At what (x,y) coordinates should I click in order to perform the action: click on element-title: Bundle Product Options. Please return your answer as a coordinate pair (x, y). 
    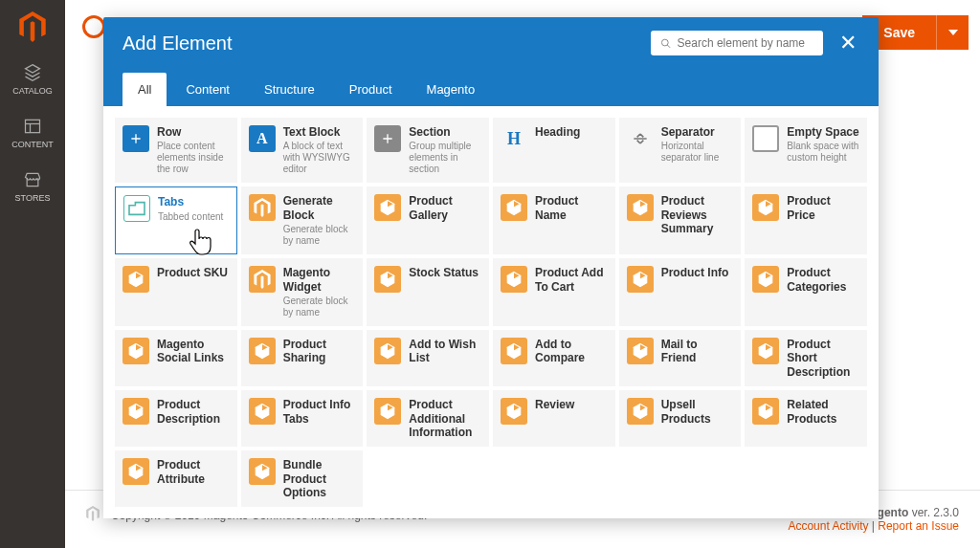
    Looking at the image, I should click on (320, 478).